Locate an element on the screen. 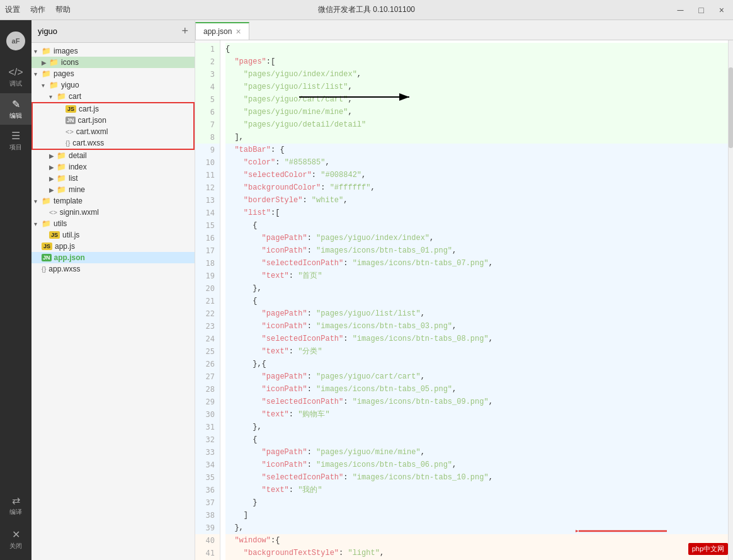 The image size is (733, 560). close-button: × is located at coordinates (722, 10).